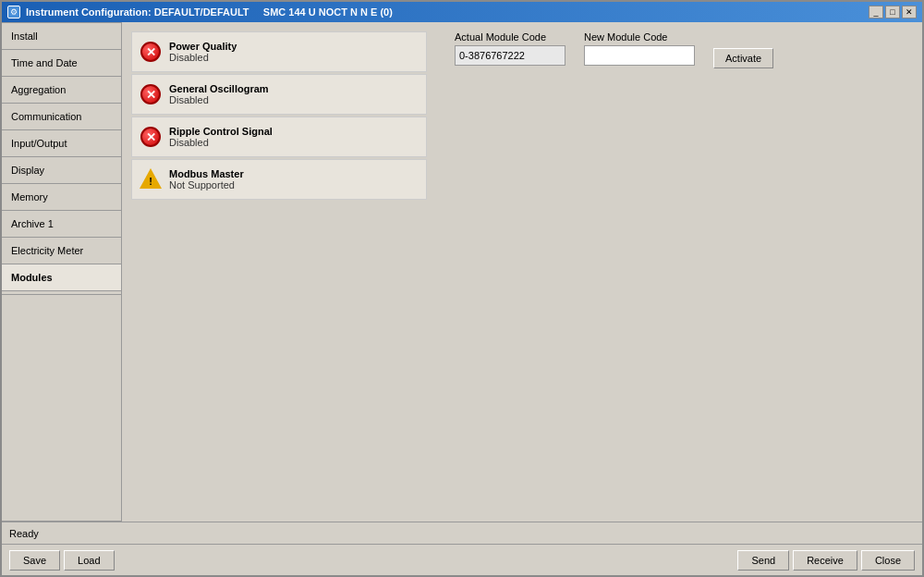 This screenshot has width=924, height=577. I want to click on module-name-modbus-master: Modbus Master, so click(207, 174).